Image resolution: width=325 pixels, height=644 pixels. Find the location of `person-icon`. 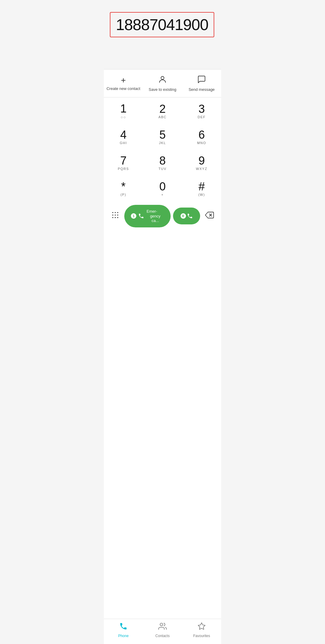

person-icon is located at coordinates (162, 80).